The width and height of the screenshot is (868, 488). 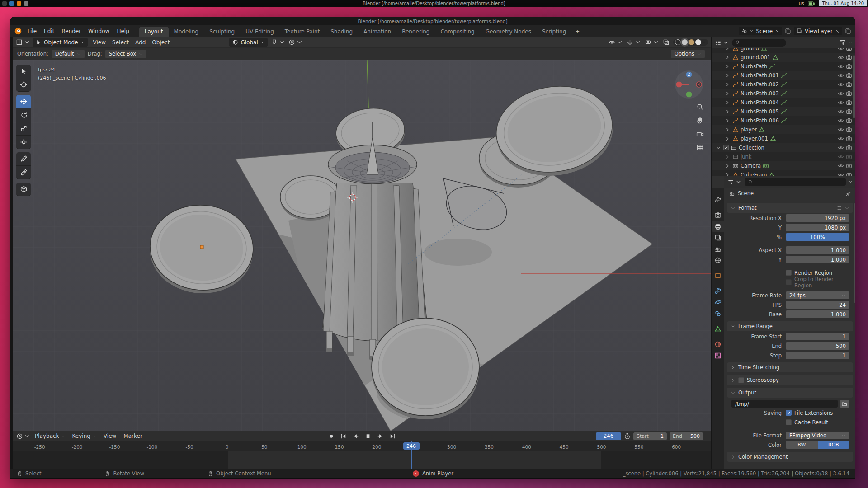 I want to click on properties-tab-object-data, so click(x=718, y=329).